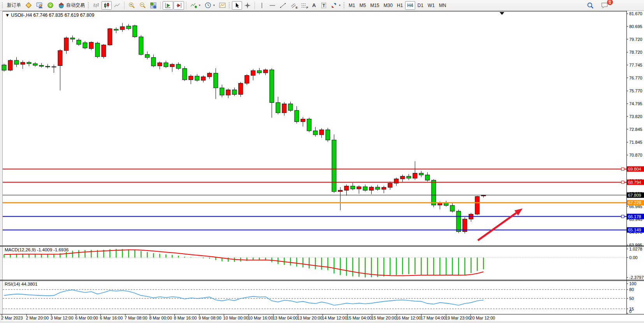 This screenshot has height=323, width=644. I want to click on macd-tick-label: -2.3797, so click(637, 277).